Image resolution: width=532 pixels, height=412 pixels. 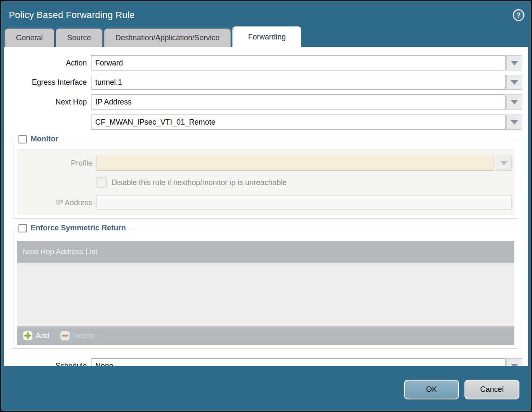 What do you see at coordinates (307, 63) in the screenshot?
I see `action-select: Forward` at bounding box center [307, 63].